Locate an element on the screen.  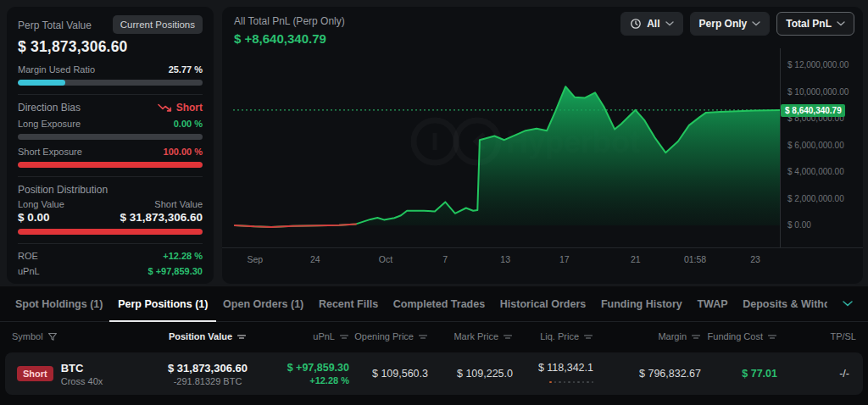
x-axis-label: 24 is located at coordinates (315, 259).